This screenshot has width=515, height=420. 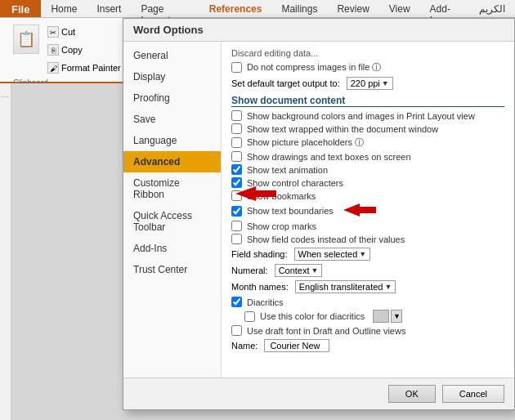 I want to click on paste-button: 📋, so click(x=26, y=39).